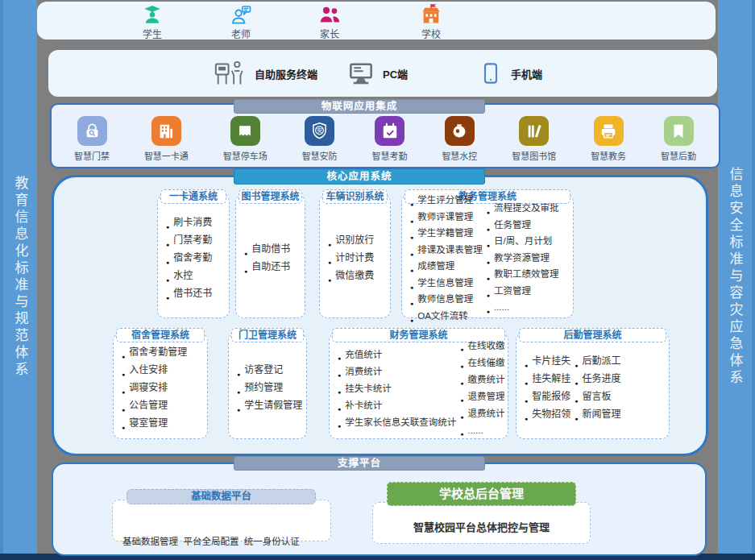  I want to click on feature-item: ●入住安排, so click(155, 372).